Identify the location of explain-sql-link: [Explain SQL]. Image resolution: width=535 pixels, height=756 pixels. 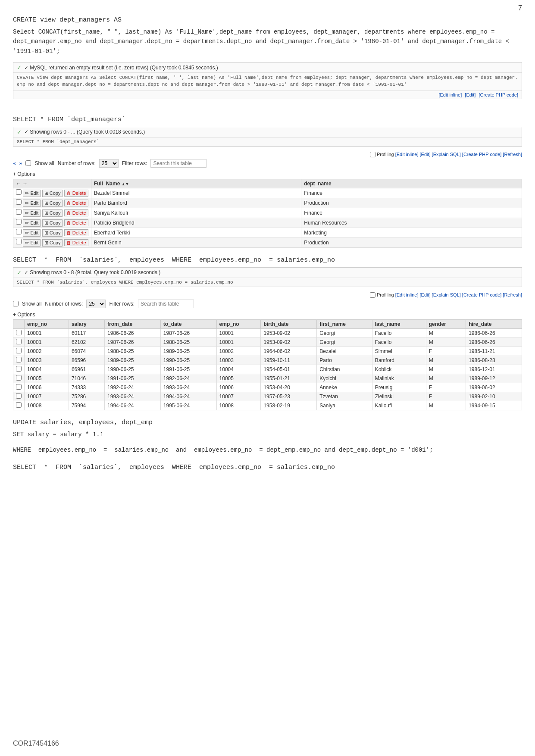
(447, 154).